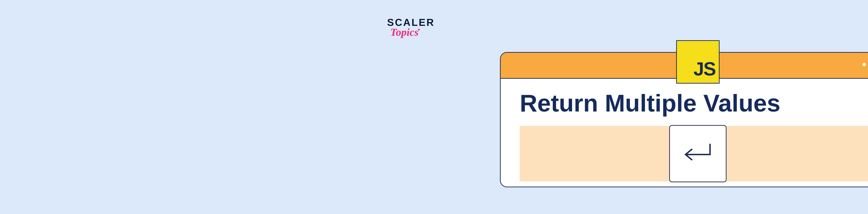 This screenshot has height=214, width=868. Describe the element at coordinates (698, 153) in the screenshot. I see `return-arrow-icon` at that location.